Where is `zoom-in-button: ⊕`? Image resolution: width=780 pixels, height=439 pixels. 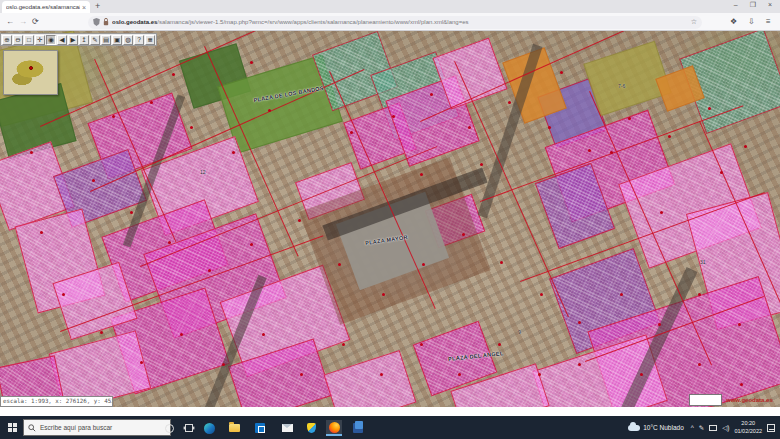
zoom-in-button: ⊕ is located at coordinates (7, 40).